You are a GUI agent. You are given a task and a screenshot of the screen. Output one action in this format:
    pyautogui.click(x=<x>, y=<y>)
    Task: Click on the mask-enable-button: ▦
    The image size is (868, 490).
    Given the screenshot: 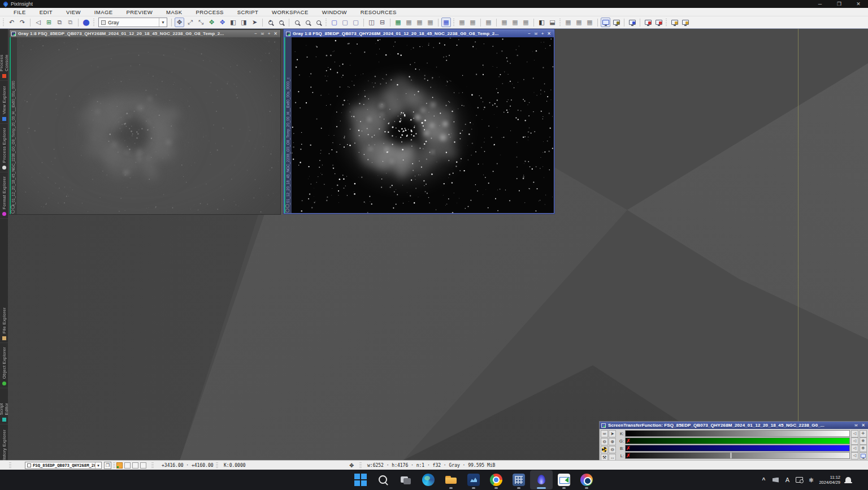 What is the action you would take?
    pyautogui.click(x=515, y=23)
    